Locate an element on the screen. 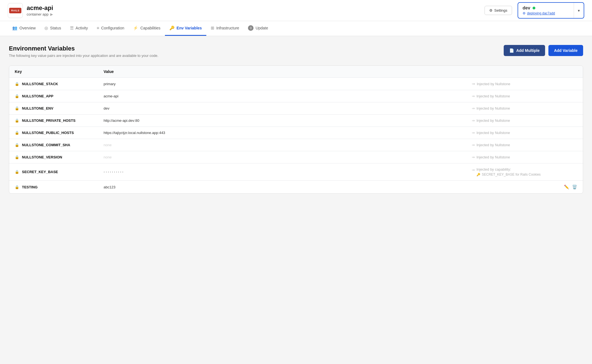 This screenshot has height=364, width=592. key-name: NULLSTONE_VERSION is located at coordinates (42, 157).